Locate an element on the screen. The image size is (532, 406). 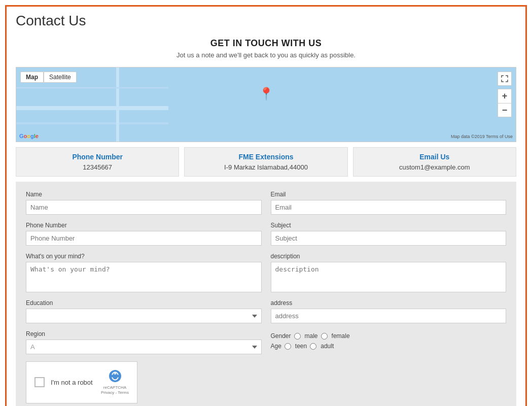
map-controls: + − is located at coordinates (505, 94).